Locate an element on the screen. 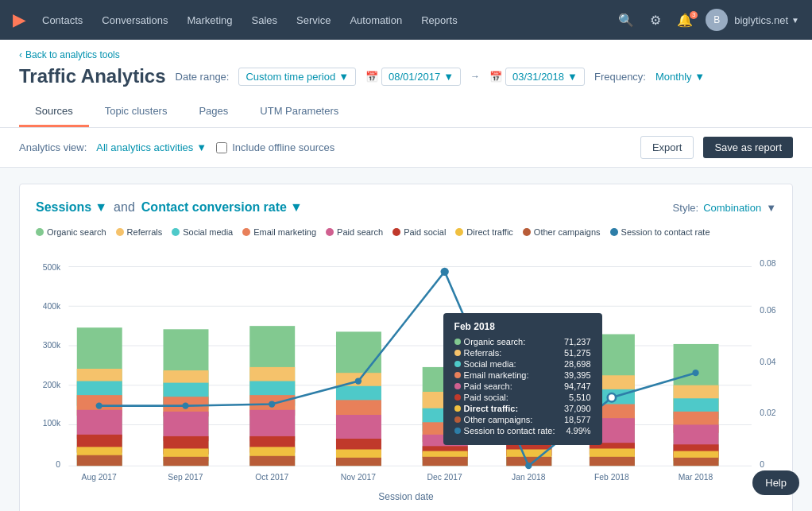 The height and width of the screenshot is (511, 812). point-aug is located at coordinates (99, 405).